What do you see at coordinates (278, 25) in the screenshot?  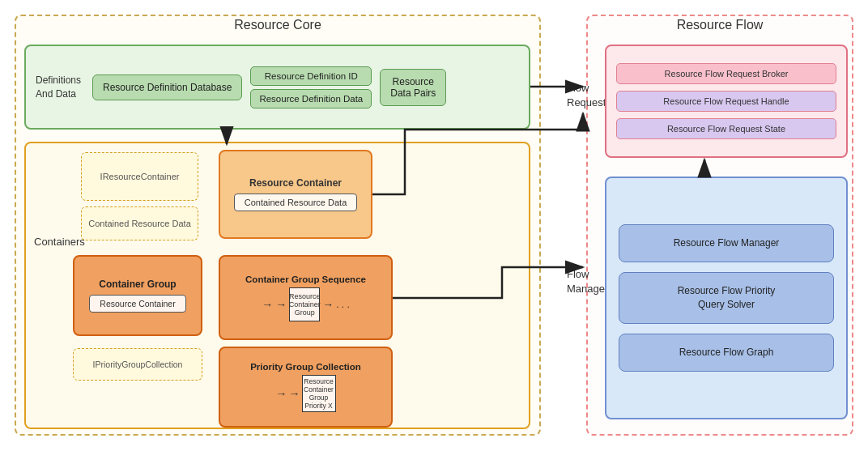 I see `resource-core-title: Resource Core` at bounding box center [278, 25].